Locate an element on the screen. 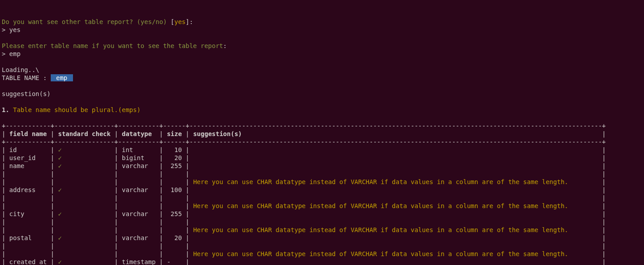 This screenshot has width=644, height=265. suggestions-header: suggestion(s) is located at coordinates (26, 94).